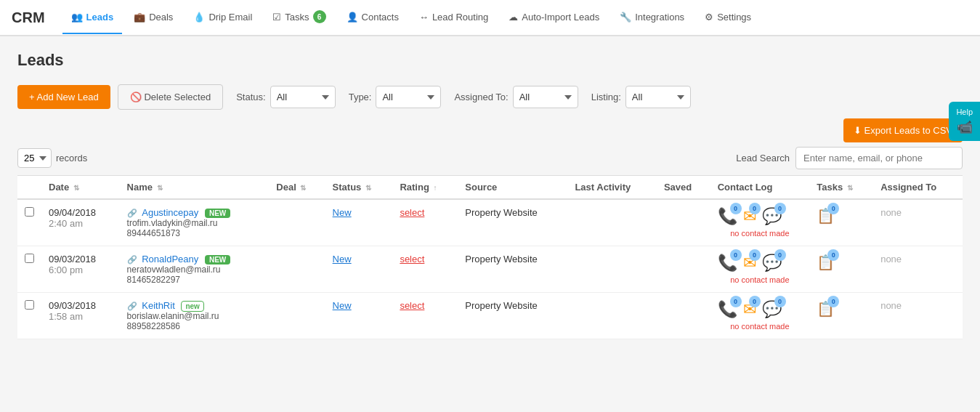 The image size is (980, 412). What do you see at coordinates (425, 316) in the screenshot?
I see `row-rating-2: select` at bounding box center [425, 316].